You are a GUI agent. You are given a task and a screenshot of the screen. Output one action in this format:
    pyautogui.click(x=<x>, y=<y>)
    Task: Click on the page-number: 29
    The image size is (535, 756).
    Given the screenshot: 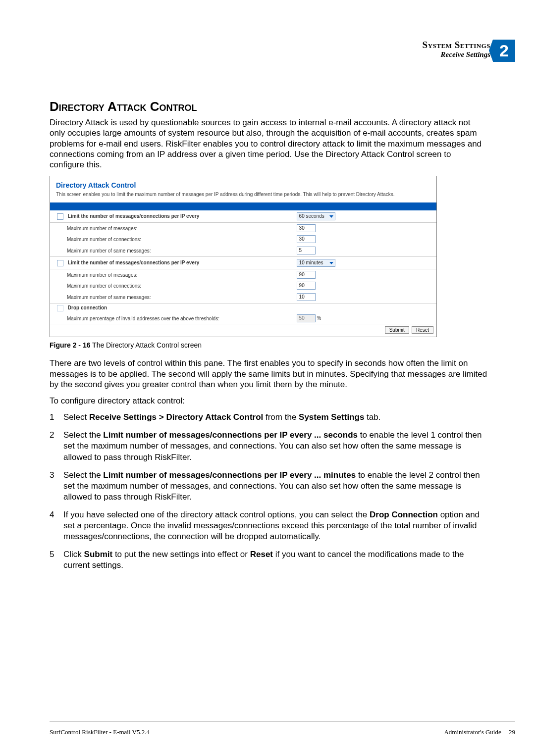 What is the action you would take?
    pyautogui.click(x=512, y=732)
    